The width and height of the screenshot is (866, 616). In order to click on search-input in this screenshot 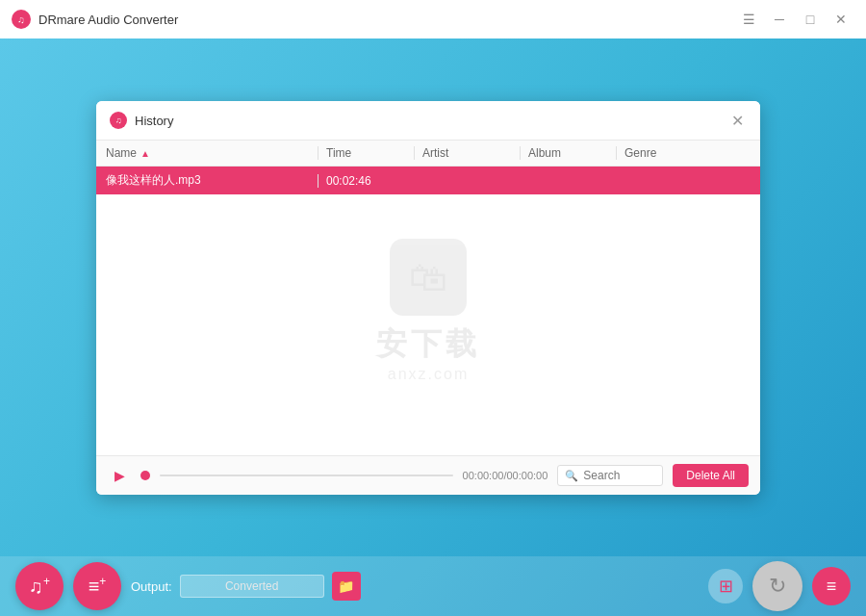, I will do `click(622, 475)`.